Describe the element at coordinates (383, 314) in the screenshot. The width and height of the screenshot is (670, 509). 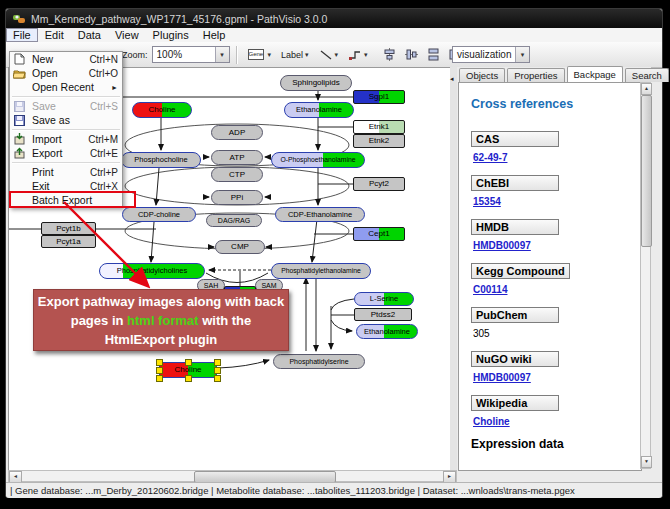
I see `node-ptdss2: Ptdss2` at that location.